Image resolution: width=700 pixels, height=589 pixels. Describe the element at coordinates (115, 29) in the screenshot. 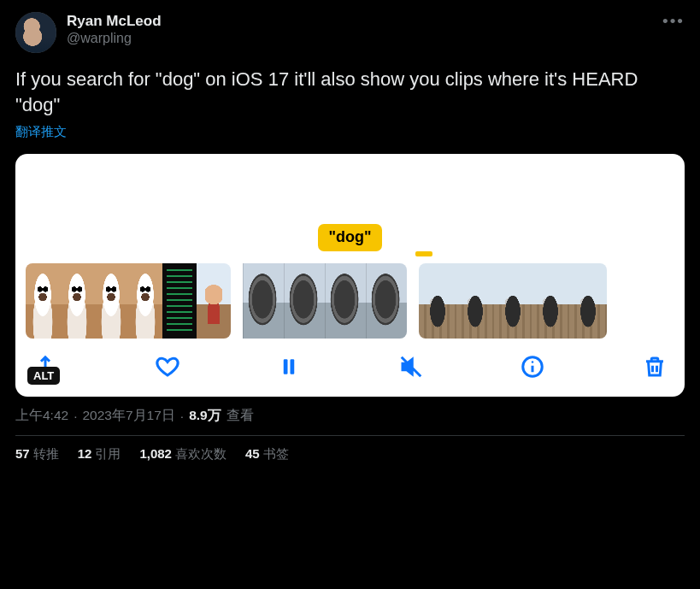

I see `author-name-block: Ryan McLeod @warpling` at that location.